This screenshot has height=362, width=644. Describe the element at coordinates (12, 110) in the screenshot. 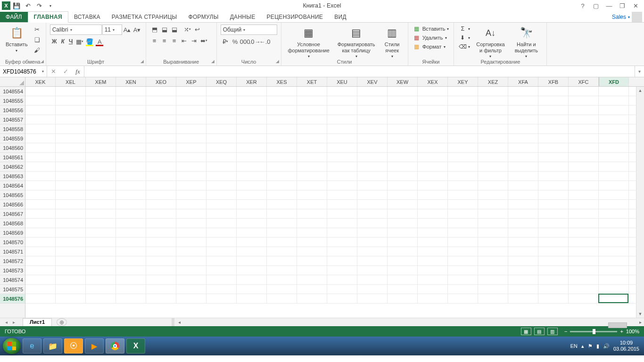

I see `row-header: 1048556` at that location.